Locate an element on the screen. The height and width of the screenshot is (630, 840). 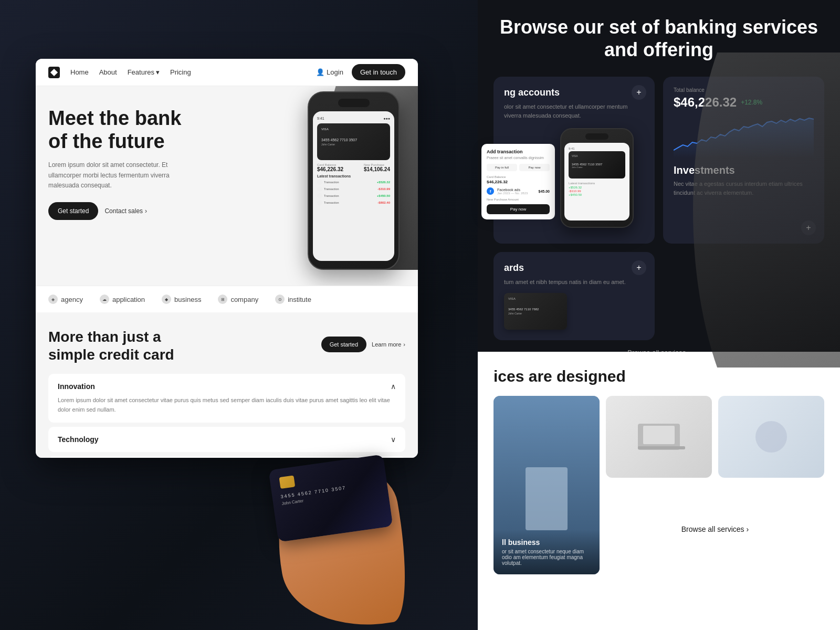
add-transaction-popup: Add transaction Praeee sit amet convalli… is located at coordinates (518, 182).